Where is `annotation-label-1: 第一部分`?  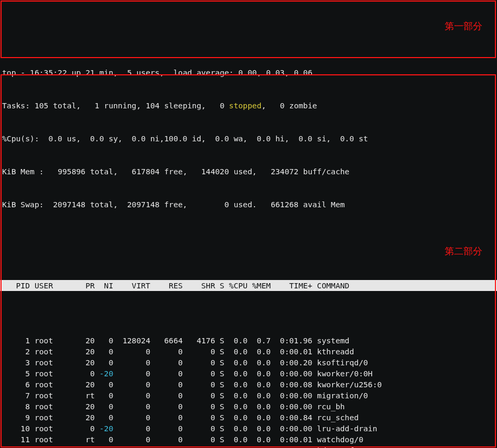
annotation-label-1: 第一部分 is located at coordinates (463, 26).